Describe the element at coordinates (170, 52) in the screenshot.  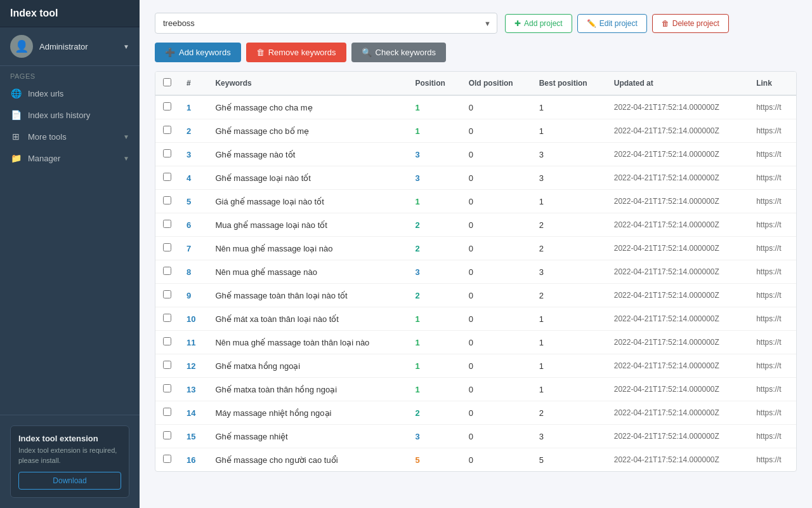
I see `add-icon: ➕` at that location.